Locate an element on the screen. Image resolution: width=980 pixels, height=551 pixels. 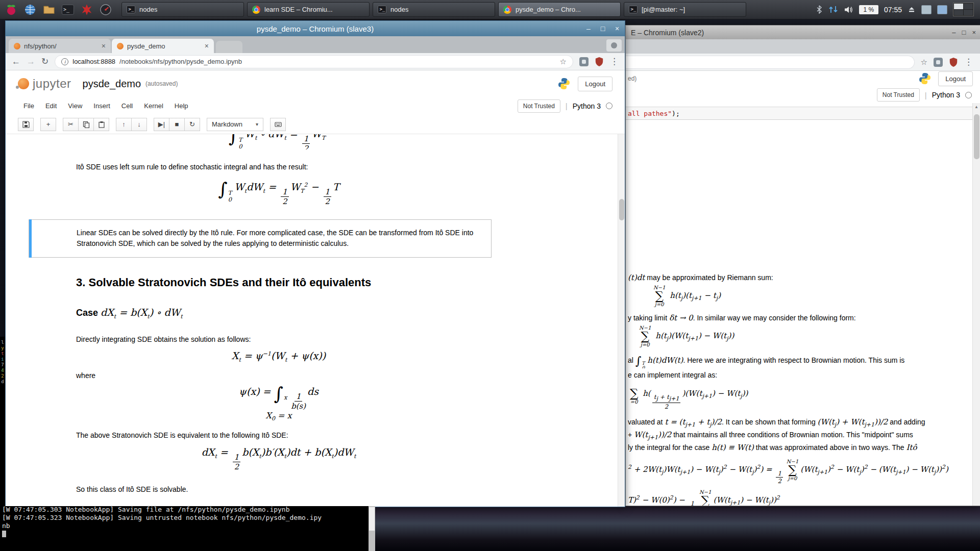
taskbar-window-nodes-1: >_nodes is located at coordinates (183, 9).